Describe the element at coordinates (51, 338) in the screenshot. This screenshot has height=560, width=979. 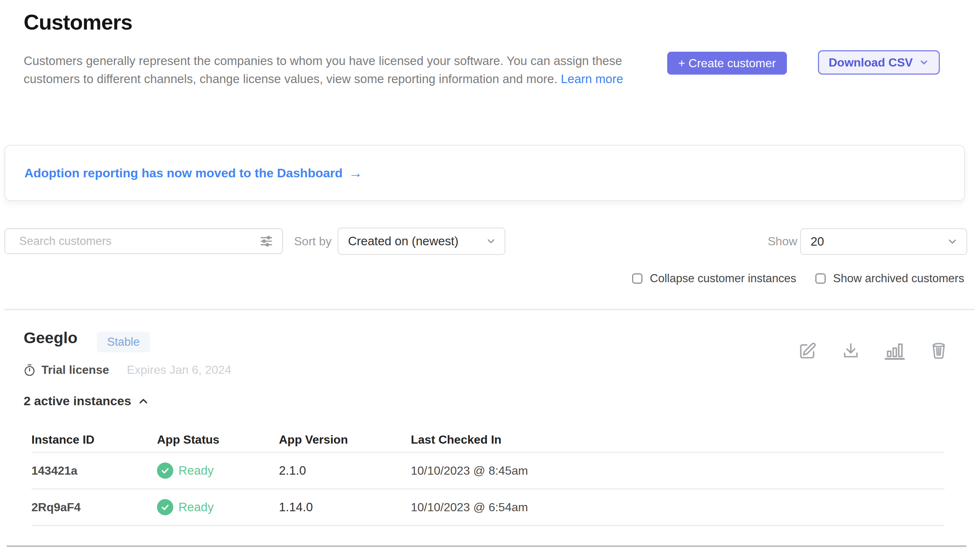
I see `customer-name: Geeglo` at that location.